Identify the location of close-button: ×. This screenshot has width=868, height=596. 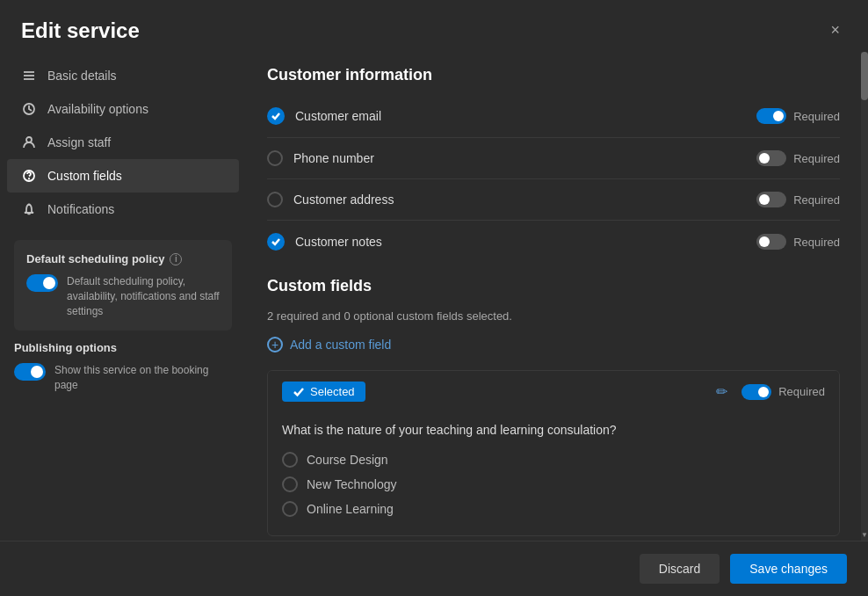
(835, 30).